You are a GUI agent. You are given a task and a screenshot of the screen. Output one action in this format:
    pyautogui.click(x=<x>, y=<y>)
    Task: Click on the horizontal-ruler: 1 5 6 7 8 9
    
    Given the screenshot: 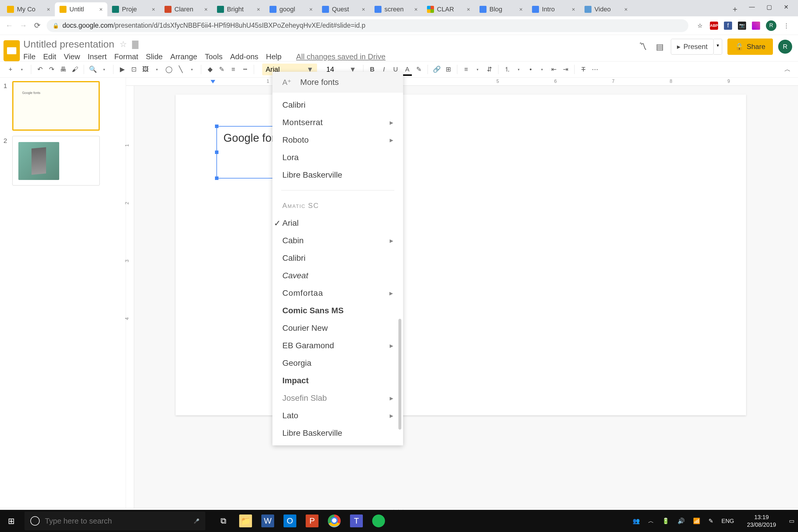 What is the action you would take?
    pyautogui.click(x=462, y=82)
    